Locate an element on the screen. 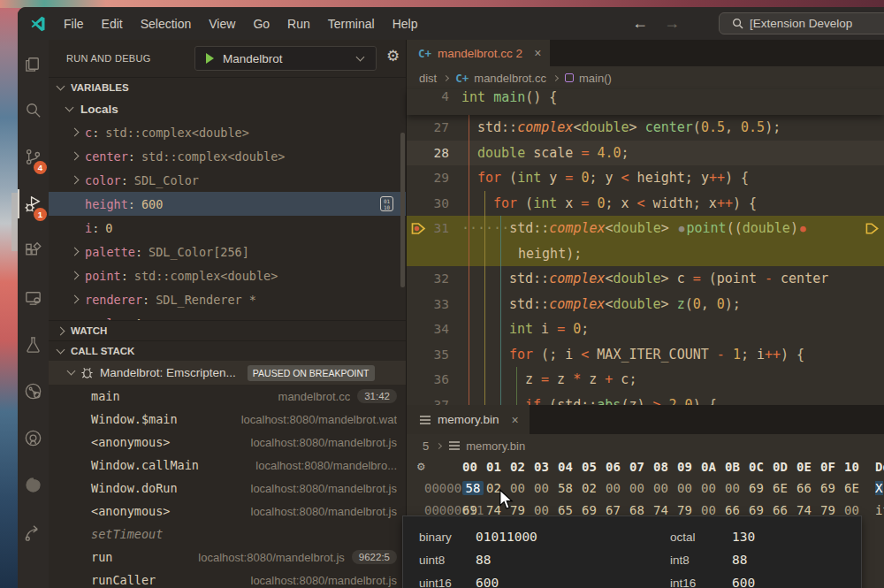  line-number: 32 is located at coordinates (434, 279).